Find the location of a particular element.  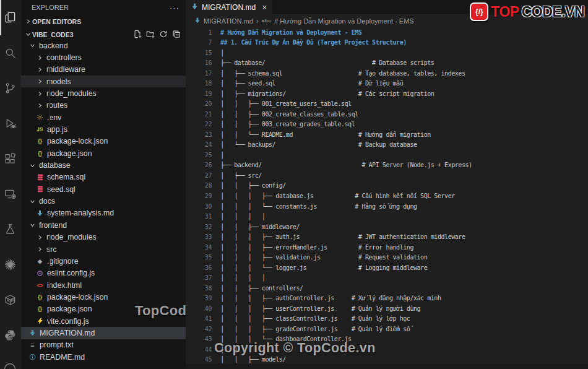

code-line-30: 30│ │ │ └── constants.js # Hằng số ứng d… is located at coordinates (387, 207).